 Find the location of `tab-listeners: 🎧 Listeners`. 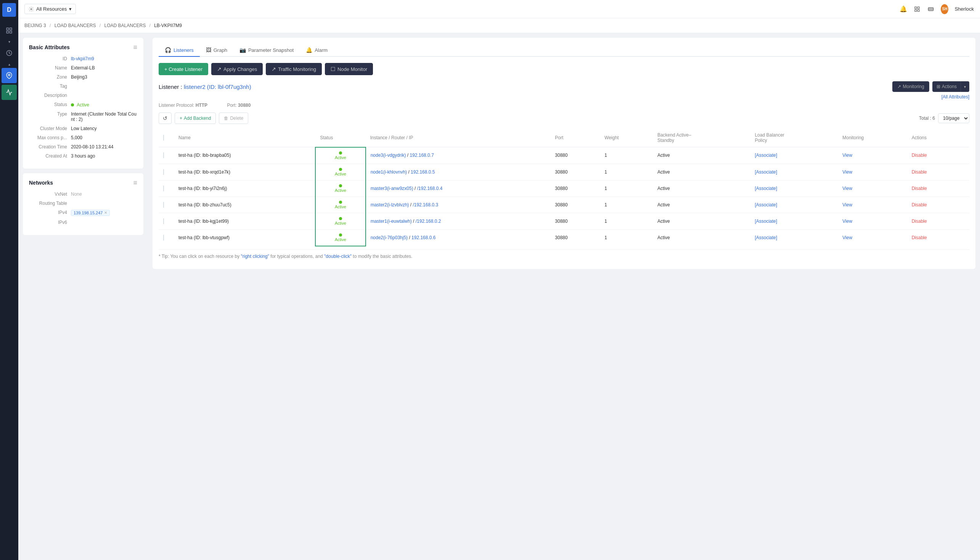

tab-listeners: 🎧 Listeners is located at coordinates (179, 50).